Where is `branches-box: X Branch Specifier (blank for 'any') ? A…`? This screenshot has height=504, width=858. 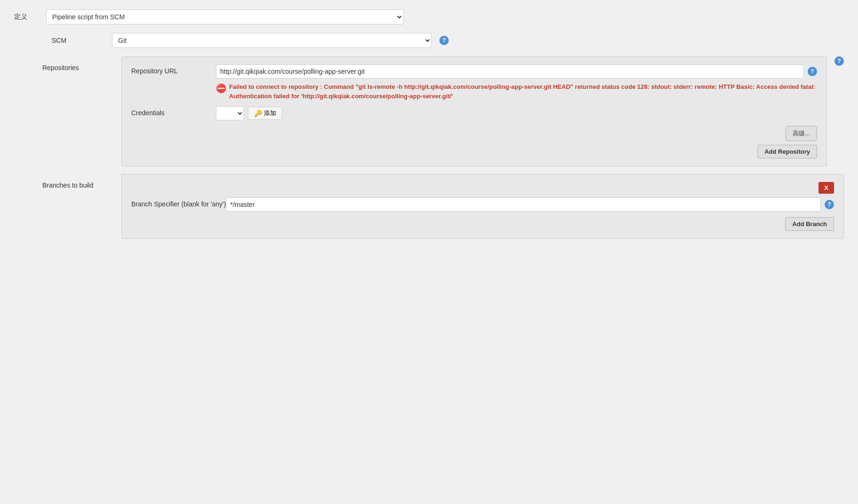 branches-box: X Branch Specifier (blank for 'any') ? A… is located at coordinates (483, 206).